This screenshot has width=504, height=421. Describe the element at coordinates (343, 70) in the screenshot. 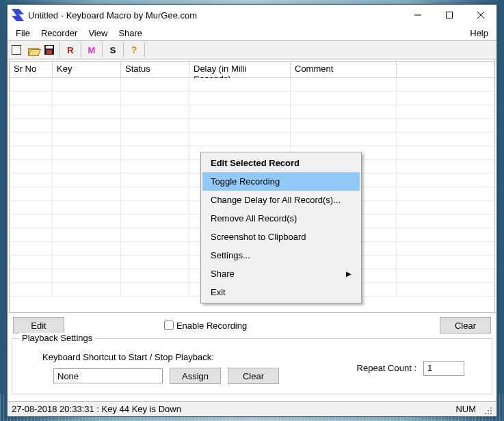

I see `col-comment: Comment` at that location.